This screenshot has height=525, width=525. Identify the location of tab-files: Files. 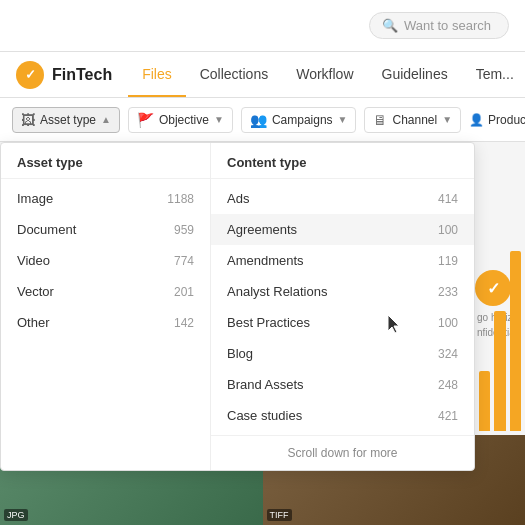
(157, 74).